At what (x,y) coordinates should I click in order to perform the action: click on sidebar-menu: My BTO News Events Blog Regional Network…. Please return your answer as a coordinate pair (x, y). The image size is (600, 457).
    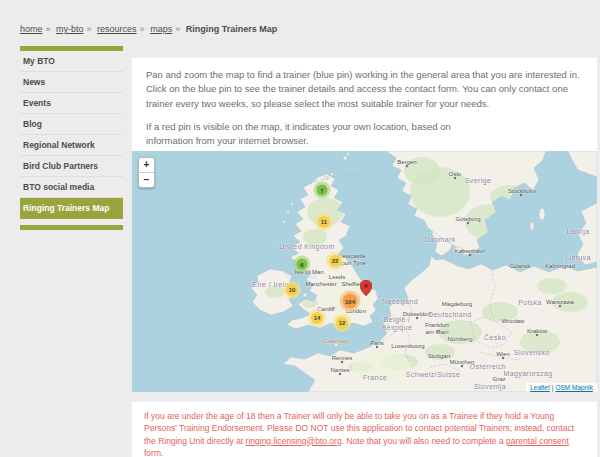
    Looking at the image, I should click on (72, 135).